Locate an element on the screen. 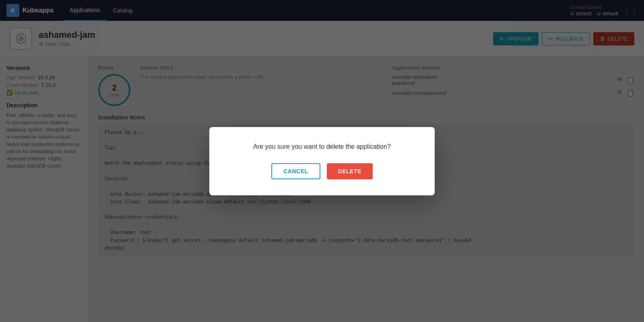 Image resolution: width=644 pixels, height=322 pixels. modal-message: Are you sure you want to delete the appl… is located at coordinates (322, 147).